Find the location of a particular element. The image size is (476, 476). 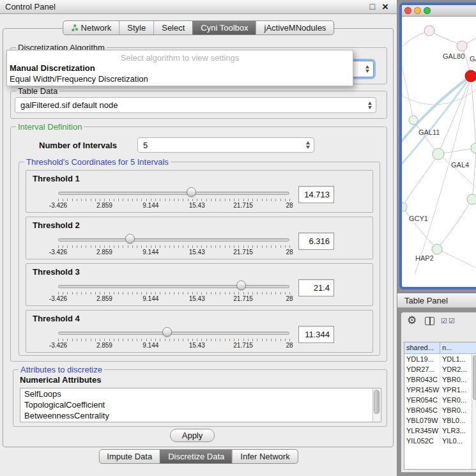

select-all-checkbox-icon: ☑ is located at coordinates (444, 321).